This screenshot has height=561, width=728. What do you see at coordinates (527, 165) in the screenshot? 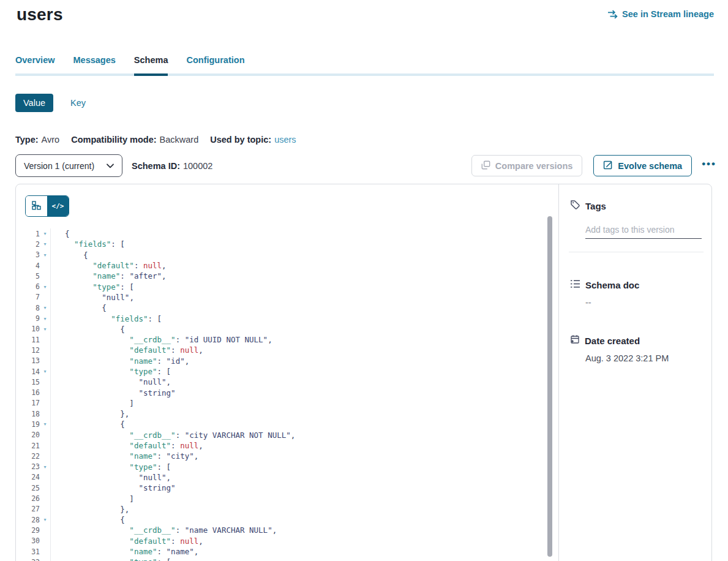
I see `compare-versions-button: Compare versions` at bounding box center [527, 165].